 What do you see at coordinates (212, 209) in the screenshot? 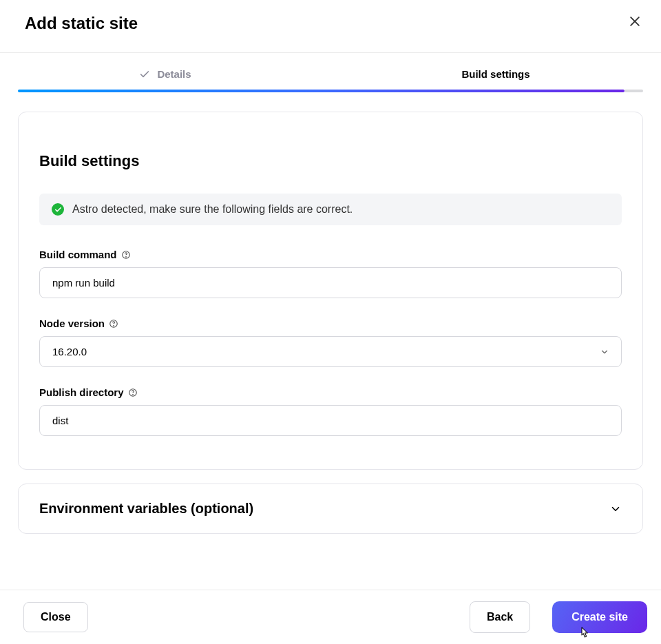
I see `alert-text: Astro detected, make sure the following …` at bounding box center [212, 209].